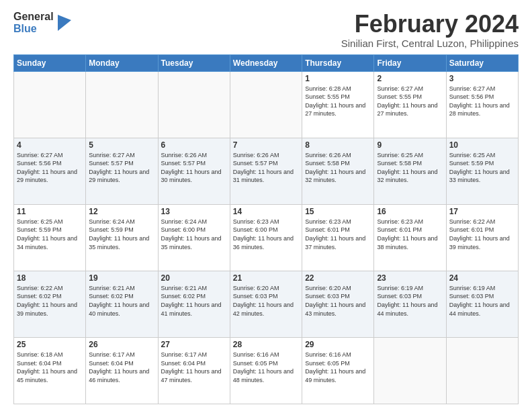 This screenshot has width=532, height=411. I want to click on day-info: Sunrise: 6:24 AMSunset: 5:59 PMDaylight:…, so click(122, 234).